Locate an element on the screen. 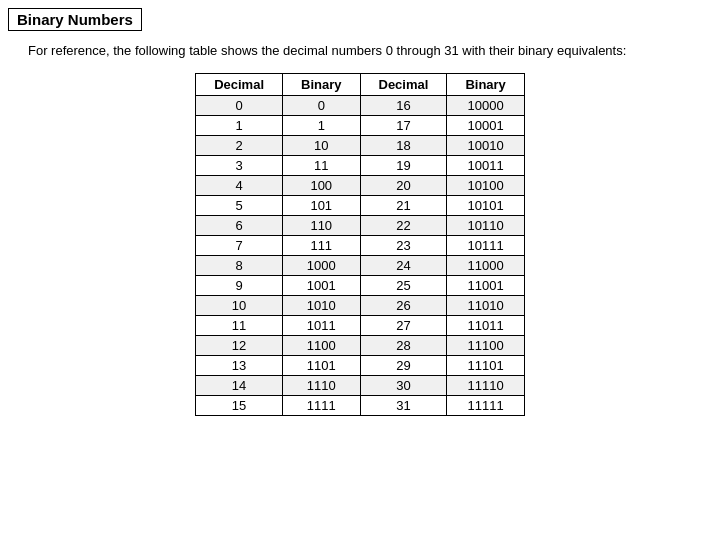 The width and height of the screenshot is (720, 540). table-row: 1211002811100 is located at coordinates (360, 345).